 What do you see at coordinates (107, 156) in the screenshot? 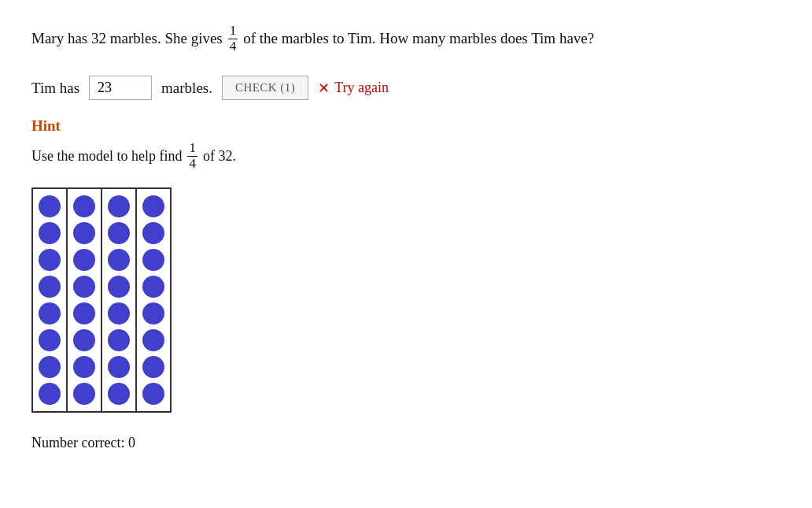
I see `hint-text-before: Use the model to help find` at bounding box center [107, 156].